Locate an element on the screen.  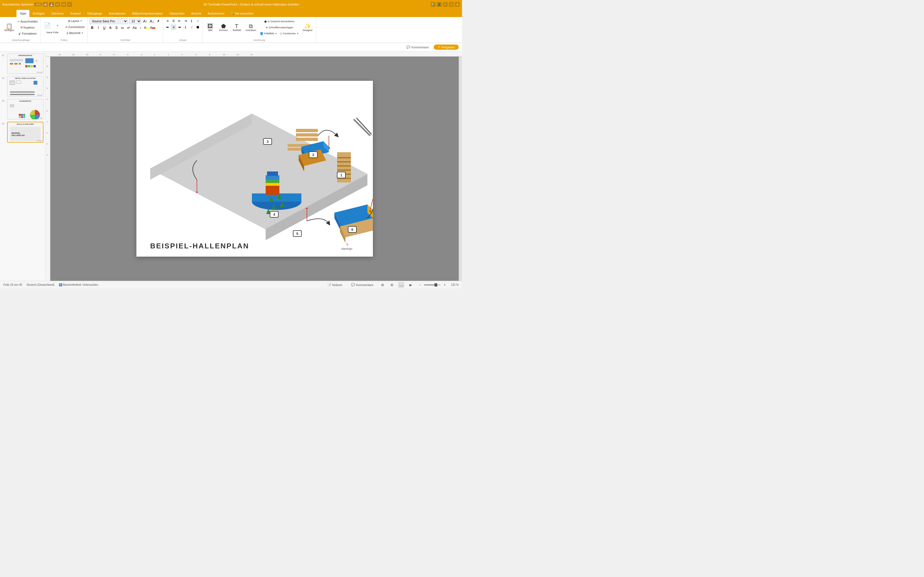
slide-item-13: 13 KLEINGERÄTE is located at coordinates (23, 109).